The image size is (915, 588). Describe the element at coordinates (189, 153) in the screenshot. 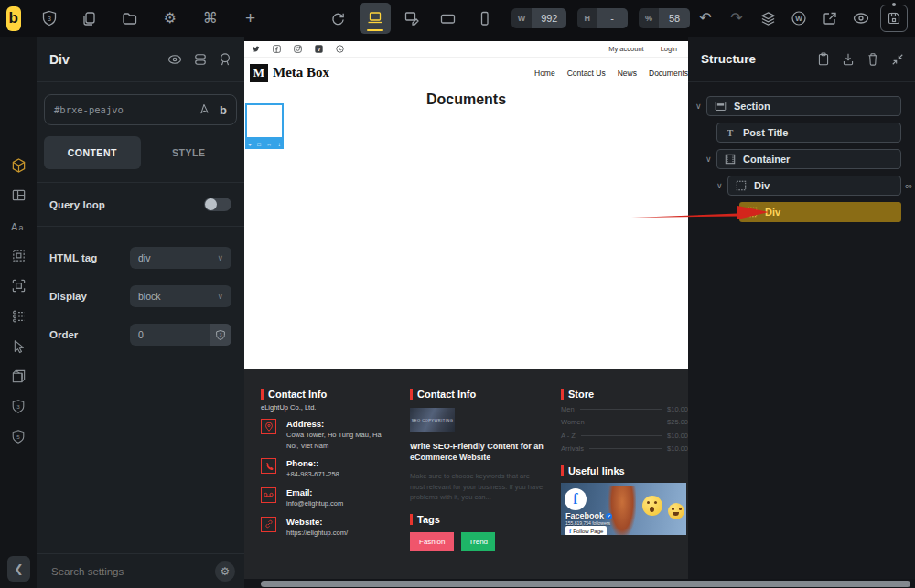

I see `tab-style: STYLE` at that location.